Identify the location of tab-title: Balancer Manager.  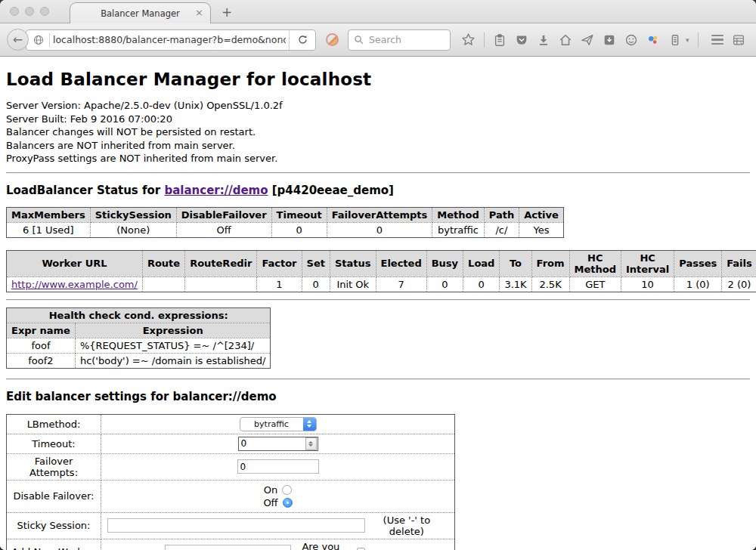
(141, 14).